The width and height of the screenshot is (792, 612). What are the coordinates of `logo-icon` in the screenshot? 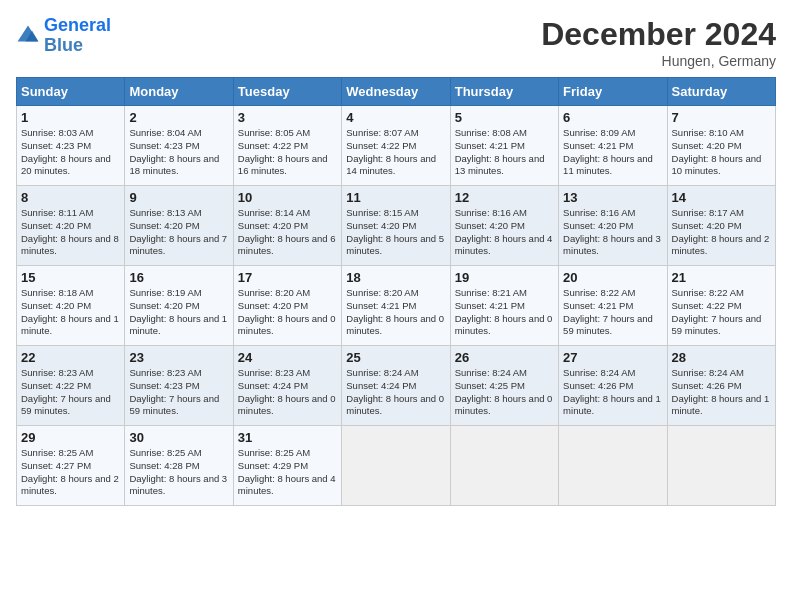 It's located at (28, 36).